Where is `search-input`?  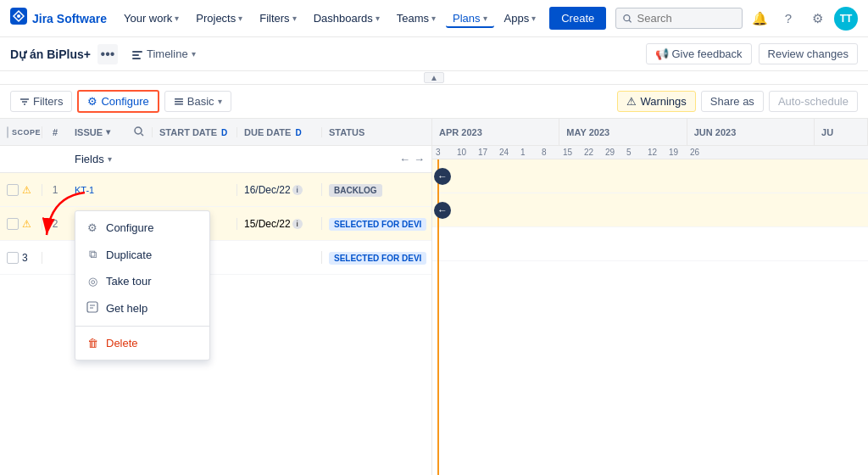 search-input is located at coordinates (687, 19).